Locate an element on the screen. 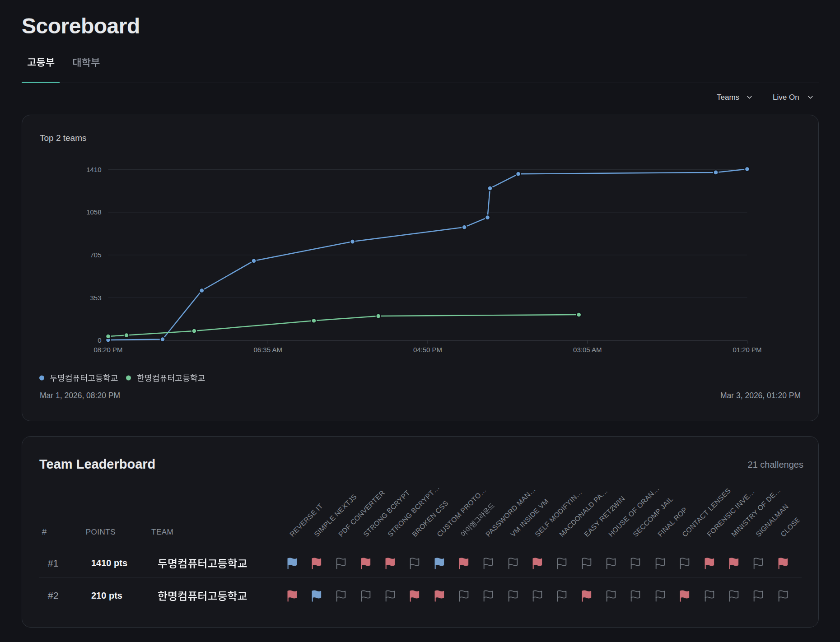 The image size is (840, 642). svg-text: 353 is located at coordinates (96, 298).